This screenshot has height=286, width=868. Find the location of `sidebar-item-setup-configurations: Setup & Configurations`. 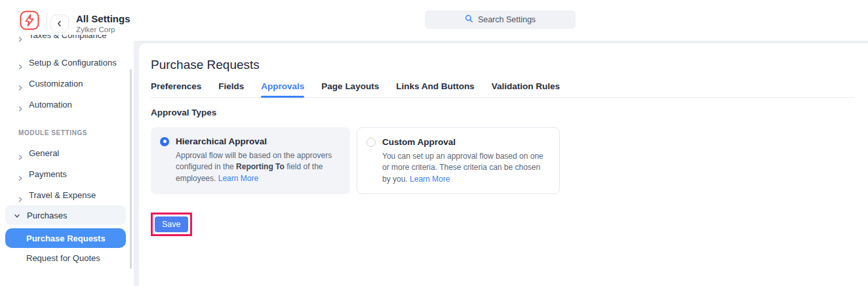

sidebar-item-setup-configurations: Setup & Configurations is located at coordinates (67, 63).